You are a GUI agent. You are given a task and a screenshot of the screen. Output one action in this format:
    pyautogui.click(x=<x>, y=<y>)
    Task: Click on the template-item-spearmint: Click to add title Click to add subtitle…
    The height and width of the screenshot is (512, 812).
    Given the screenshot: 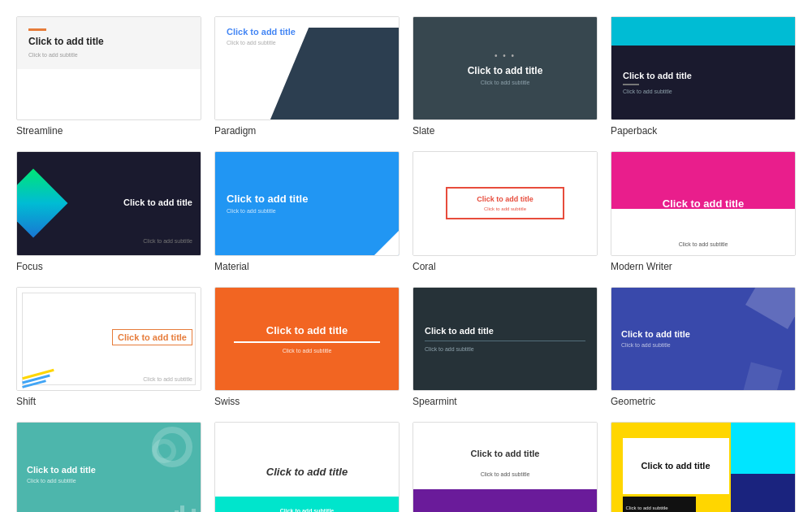 What is the action you would take?
    pyautogui.click(x=505, y=347)
    